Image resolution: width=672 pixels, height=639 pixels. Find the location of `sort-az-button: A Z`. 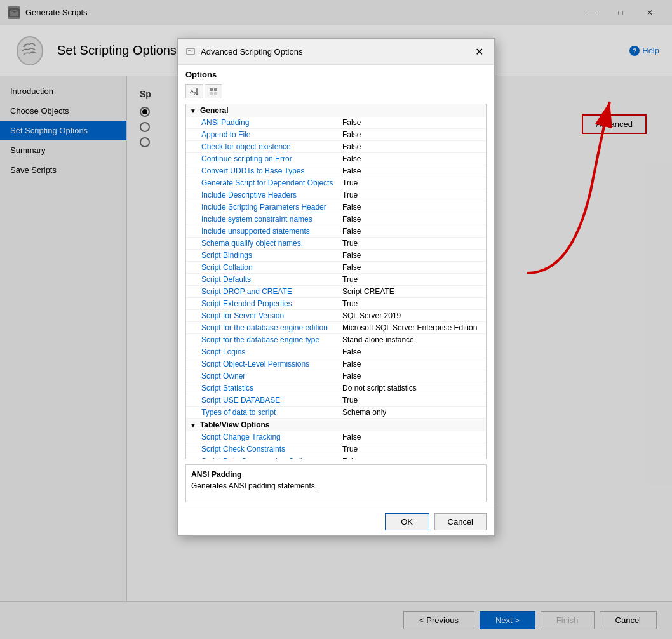

sort-az-button: A Z is located at coordinates (194, 91).